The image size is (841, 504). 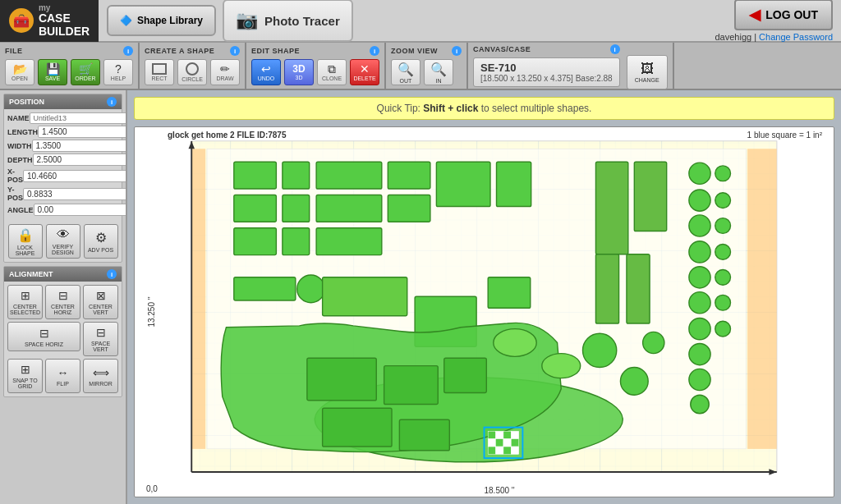 What do you see at coordinates (375, 51) in the screenshot?
I see `edit-info-icon: i` at bounding box center [375, 51].